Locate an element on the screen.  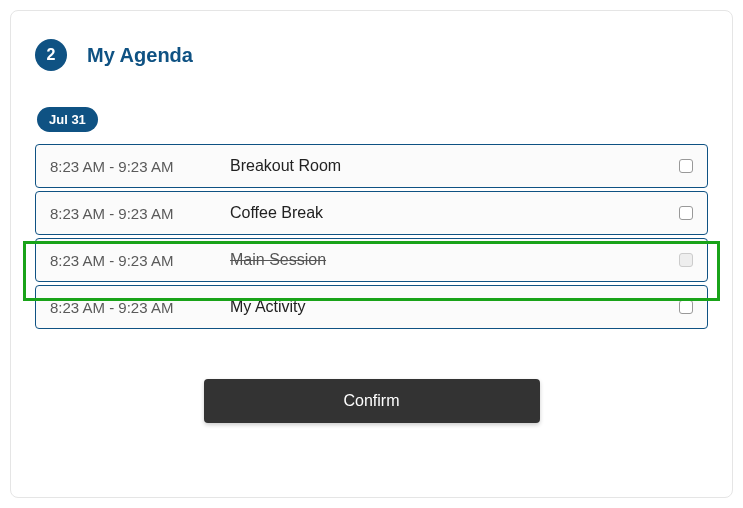
agenda-title: Main Session is located at coordinates (454, 260).